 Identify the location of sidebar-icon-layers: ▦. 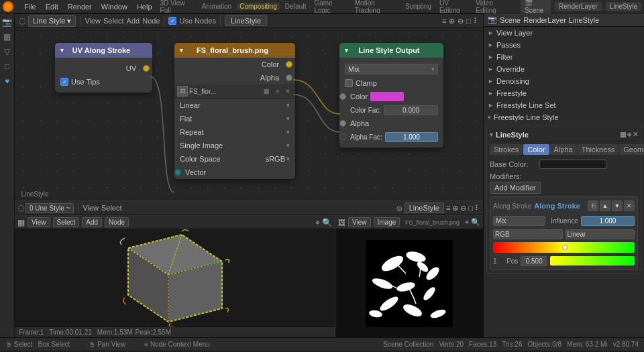
(7, 37).